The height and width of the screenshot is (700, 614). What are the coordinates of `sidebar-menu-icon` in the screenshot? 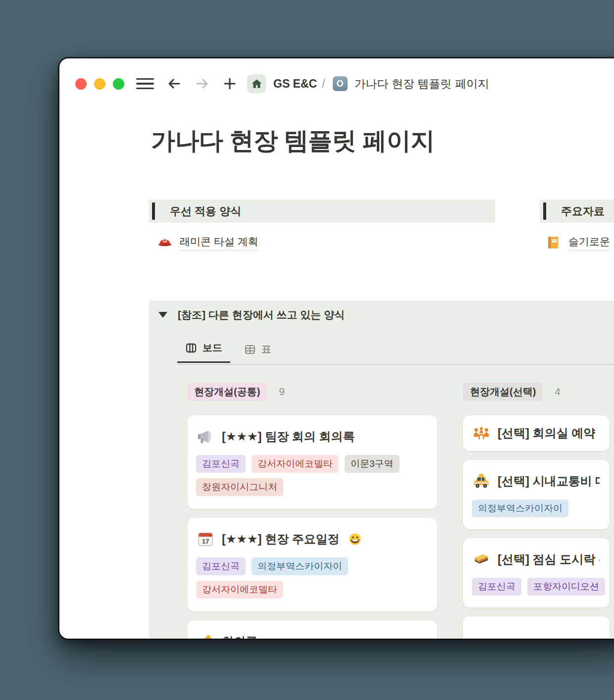 It's located at (145, 84).